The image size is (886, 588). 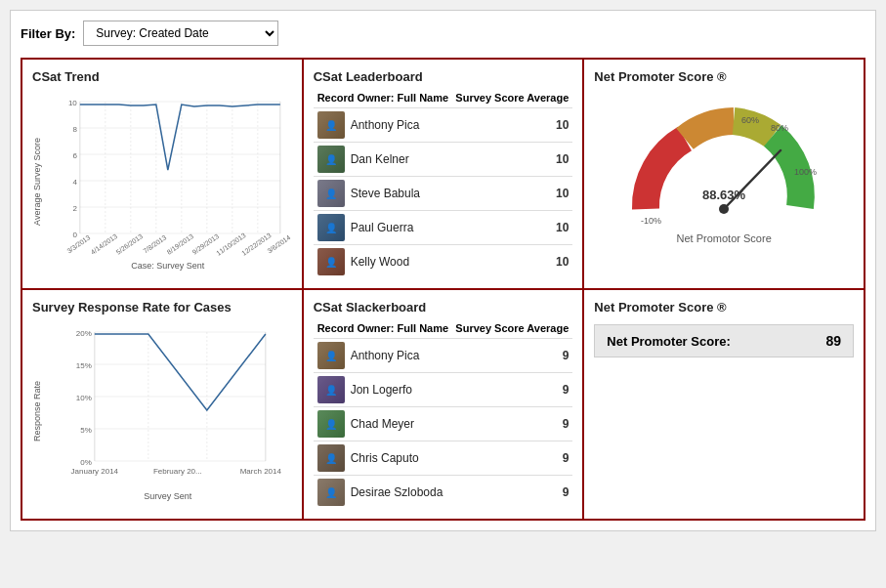 I want to click on filter-bar: Filter By: Survey: Created Date, so click(x=443, y=33).